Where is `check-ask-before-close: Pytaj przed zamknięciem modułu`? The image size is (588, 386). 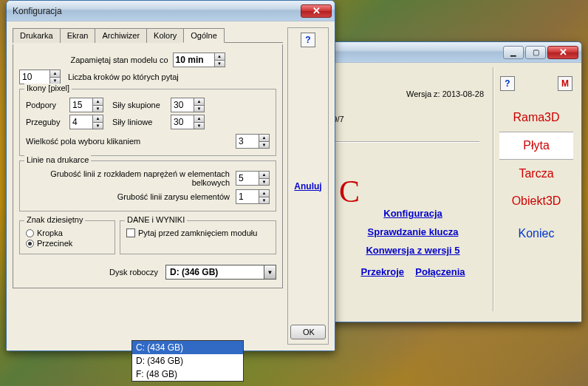 check-ask-before-close: Pytaj przed zamknięciem modułu is located at coordinates (198, 233).